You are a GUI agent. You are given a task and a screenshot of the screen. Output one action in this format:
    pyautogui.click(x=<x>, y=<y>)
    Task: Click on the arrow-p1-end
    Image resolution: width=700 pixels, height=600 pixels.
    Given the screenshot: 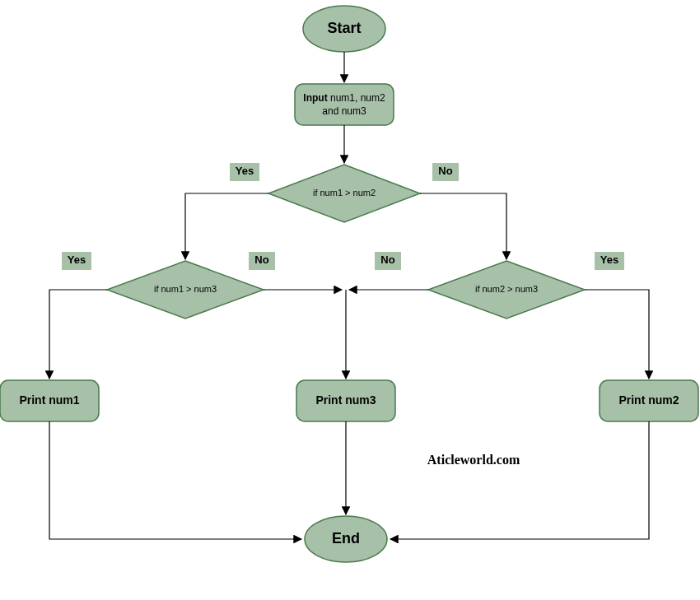 What is the action you would take?
    pyautogui.click(x=175, y=481)
    